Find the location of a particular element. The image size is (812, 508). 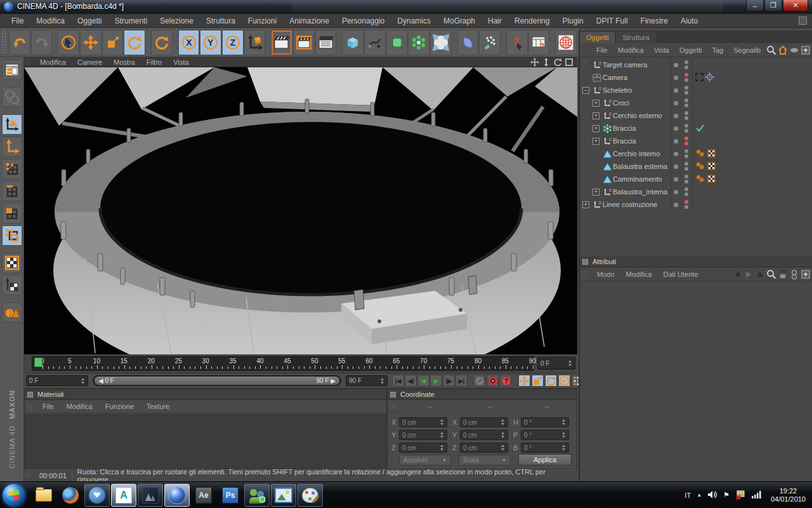

volume-icon is located at coordinates (712, 495).